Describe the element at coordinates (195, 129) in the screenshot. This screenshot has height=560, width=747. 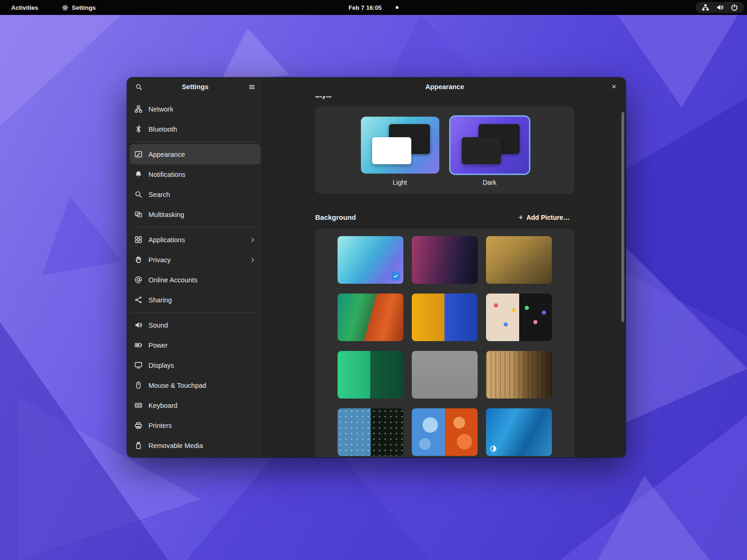
I see `sidebar-item-bluetooth: Bluetooth` at that location.